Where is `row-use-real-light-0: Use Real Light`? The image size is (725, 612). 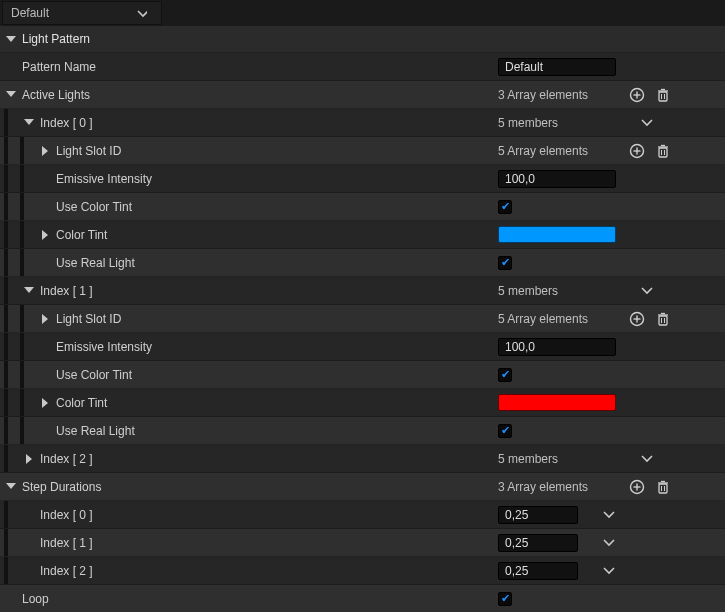 row-use-real-light-0: Use Real Light is located at coordinates (362, 263).